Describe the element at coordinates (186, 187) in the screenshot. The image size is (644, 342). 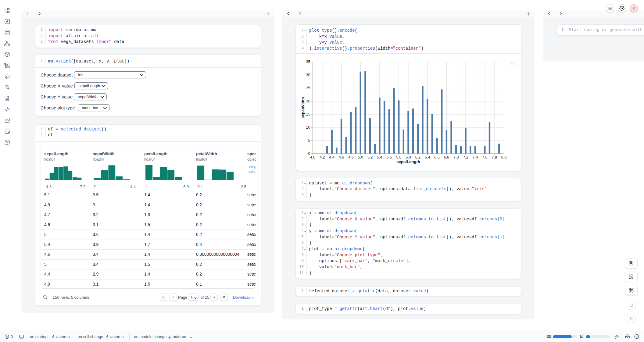
I see `svg-text: 6.9` at that location.